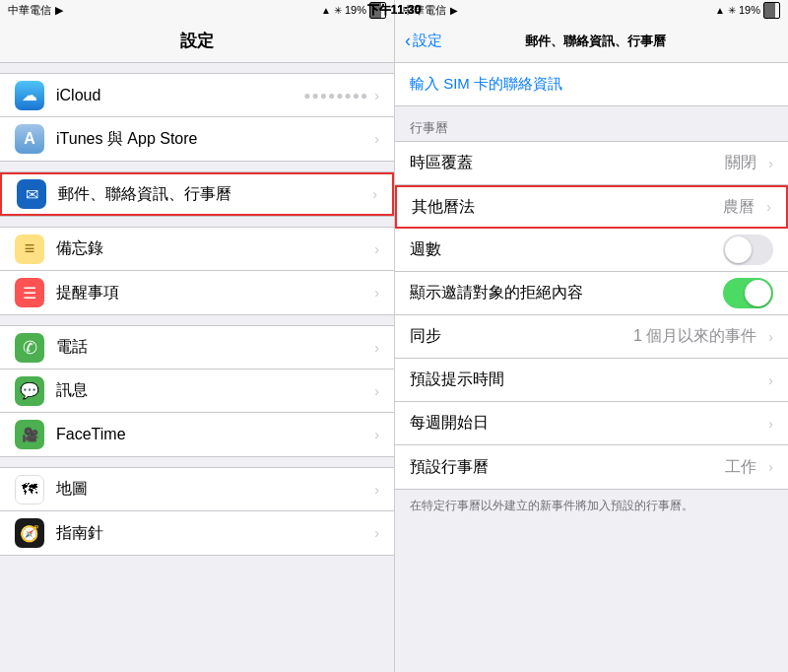  I want to click on list-item-compass: 🧭 指南針 ›, so click(197, 533).